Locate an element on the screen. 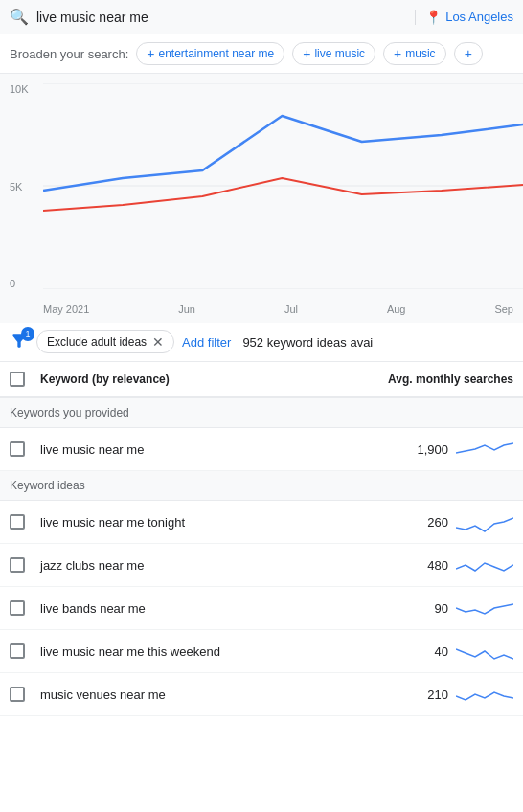  remove-filter-button: ✕ is located at coordinates (158, 342).